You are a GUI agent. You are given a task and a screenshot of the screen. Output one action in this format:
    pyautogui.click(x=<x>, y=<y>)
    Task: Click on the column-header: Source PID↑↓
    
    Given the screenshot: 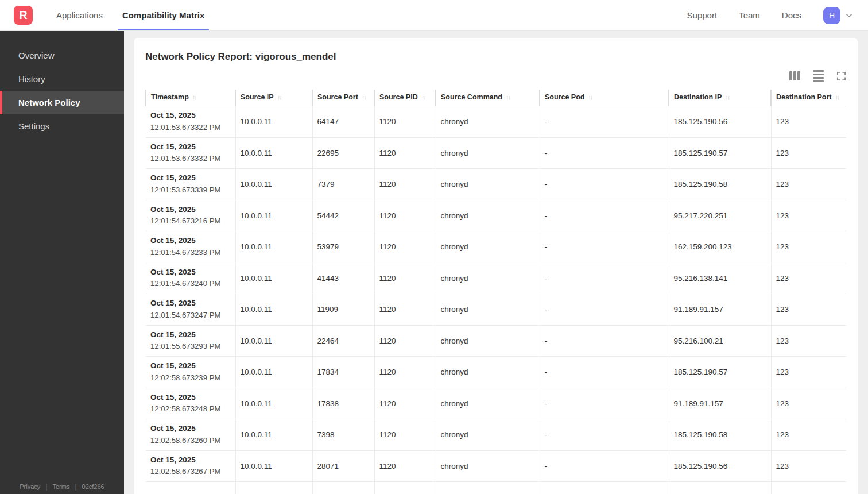 What is the action you would take?
    pyautogui.click(x=405, y=98)
    